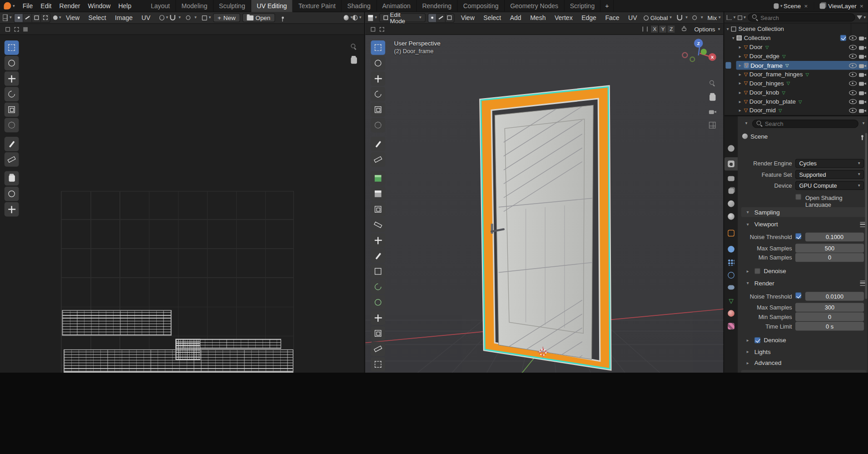  Describe the element at coordinates (796, 47) in the screenshot. I see `outliner-row-door: ▸ ▽ Door ▽` at that location.